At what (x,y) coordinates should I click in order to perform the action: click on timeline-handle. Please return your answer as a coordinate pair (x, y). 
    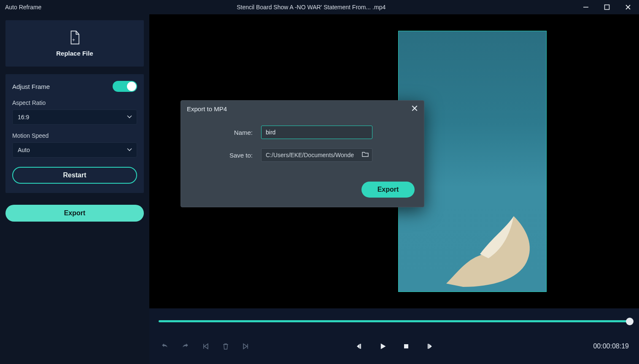
    Looking at the image, I should click on (630, 321).